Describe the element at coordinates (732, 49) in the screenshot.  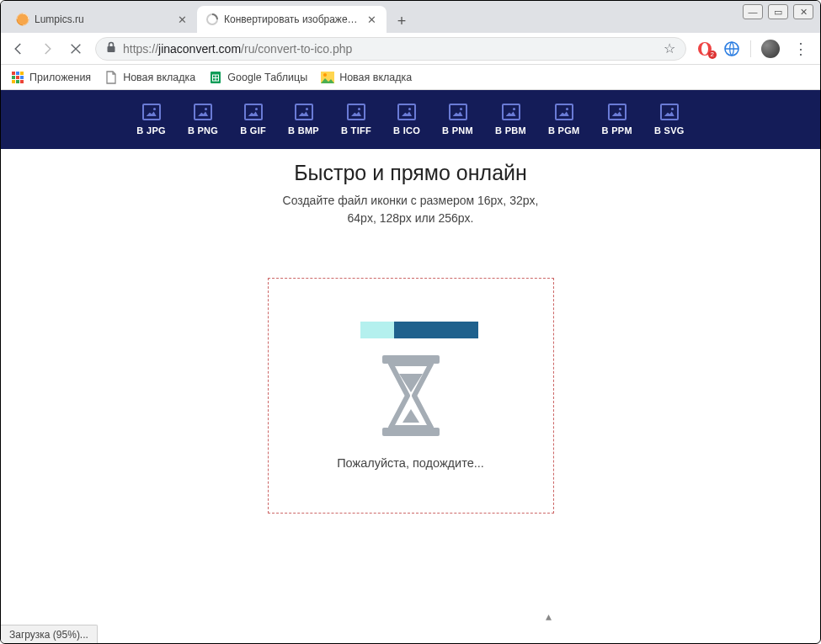
I see `globe-extension-icon` at that location.